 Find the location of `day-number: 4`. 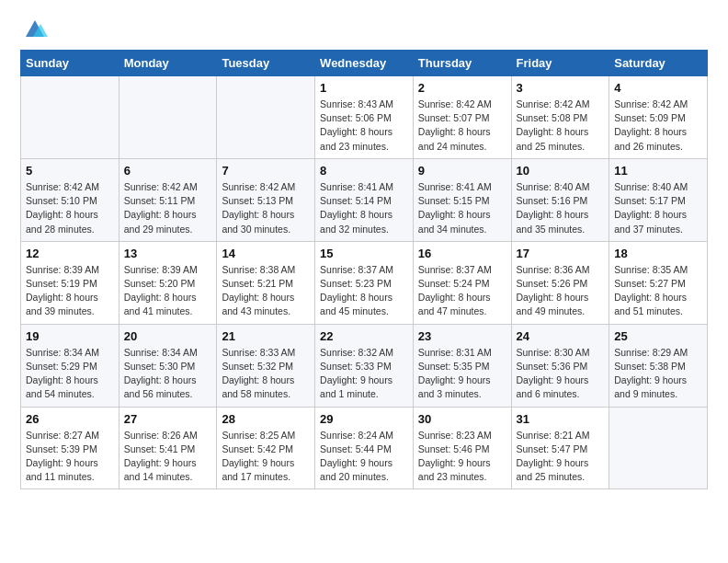

day-number: 4 is located at coordinates (658, 88).